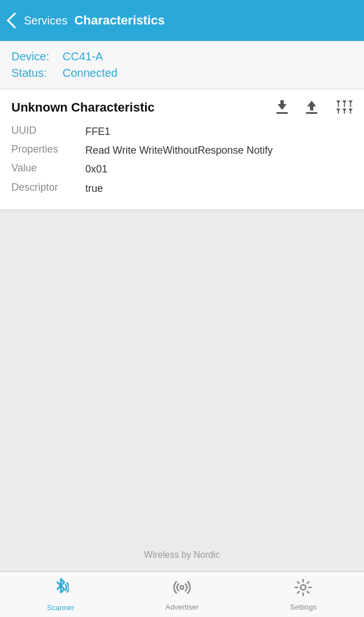 The height and width of the screenshot is (617, 364). Describe the element at coordinates (119, 20) in the screenshot. I see `page-title: Characteristics` at that location.